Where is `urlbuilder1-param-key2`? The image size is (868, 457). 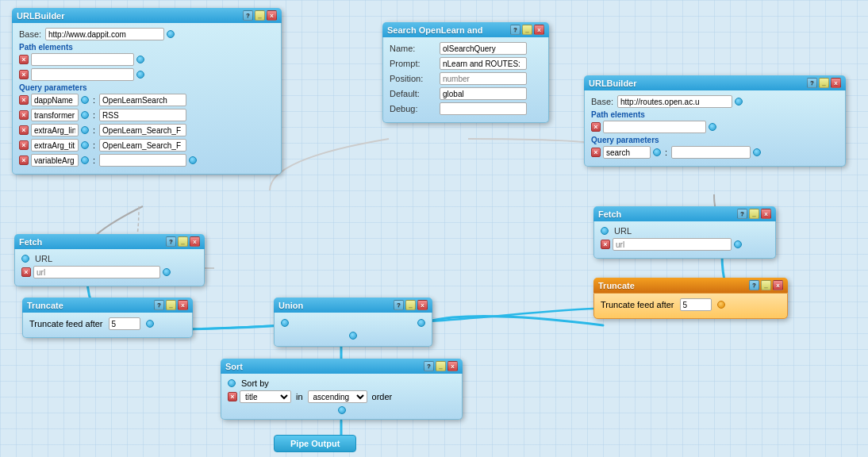
urlbuilder1-param-key2 is located at coordinates (55, 115).